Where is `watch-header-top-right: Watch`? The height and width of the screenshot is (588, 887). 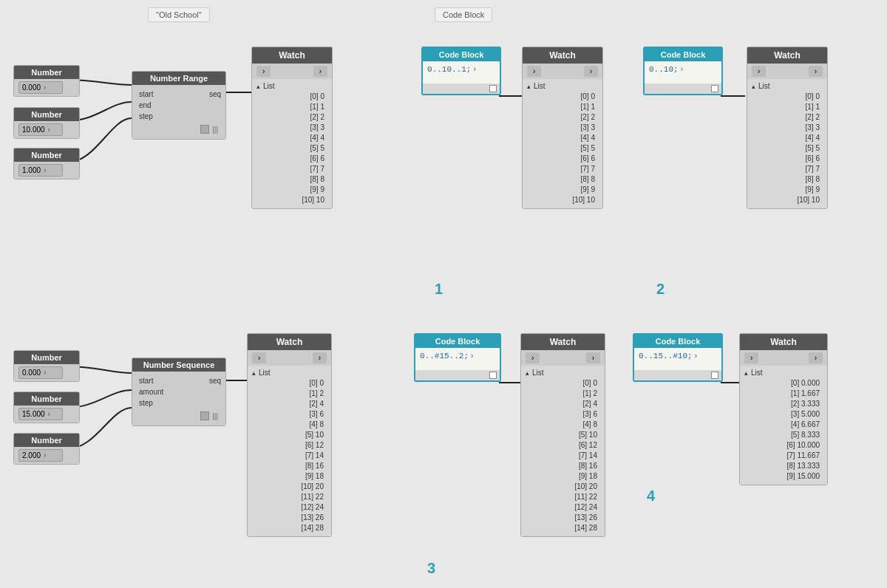 watch-header-top-right: Watch is located at coordinates (787, 55).